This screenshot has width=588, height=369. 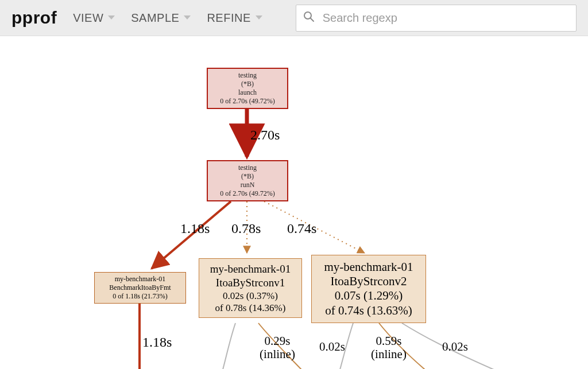 What do you see at coordinates (234, 18) in the screenshot?
I see `menu-refine: REFINE` at bounding box center [234, 18].